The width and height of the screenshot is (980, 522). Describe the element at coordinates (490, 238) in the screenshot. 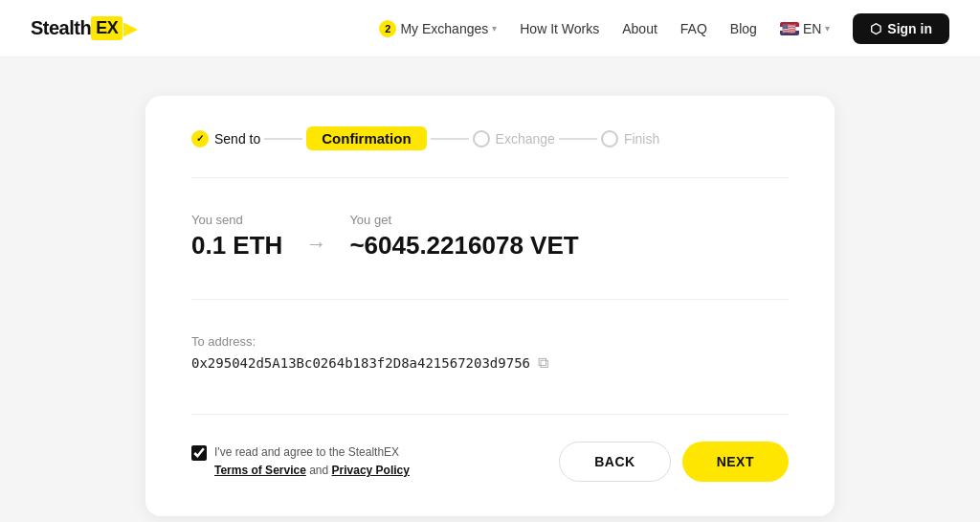

I see `exchange-summary: You send 0.1 ETH → You get ~6045.2216078…` at that location.